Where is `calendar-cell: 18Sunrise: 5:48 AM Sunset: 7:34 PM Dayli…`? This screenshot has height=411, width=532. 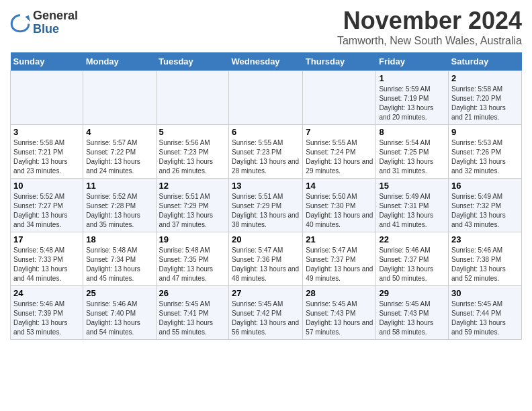 calendar-cell: 18Sunrise: 5:48 AM Sunset: 7:34 PM Dayli… is located at coordinates (120, 259).